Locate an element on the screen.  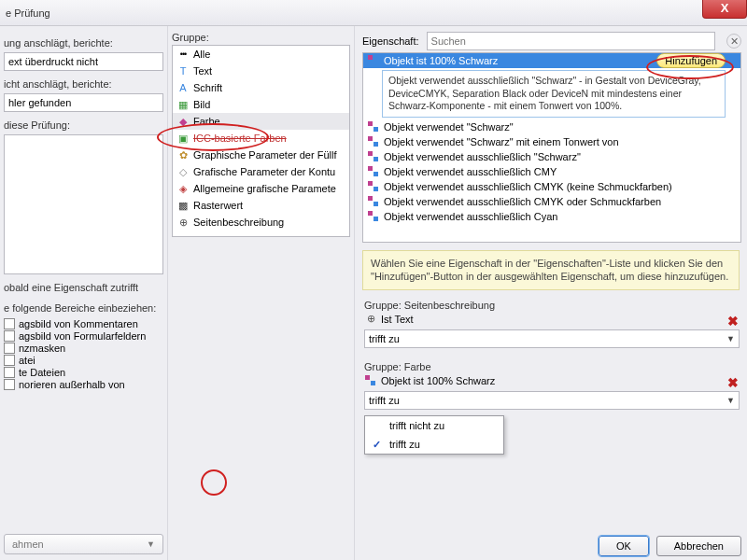
group-item-raster: Rasterwert is located at coordinates (261, 205).